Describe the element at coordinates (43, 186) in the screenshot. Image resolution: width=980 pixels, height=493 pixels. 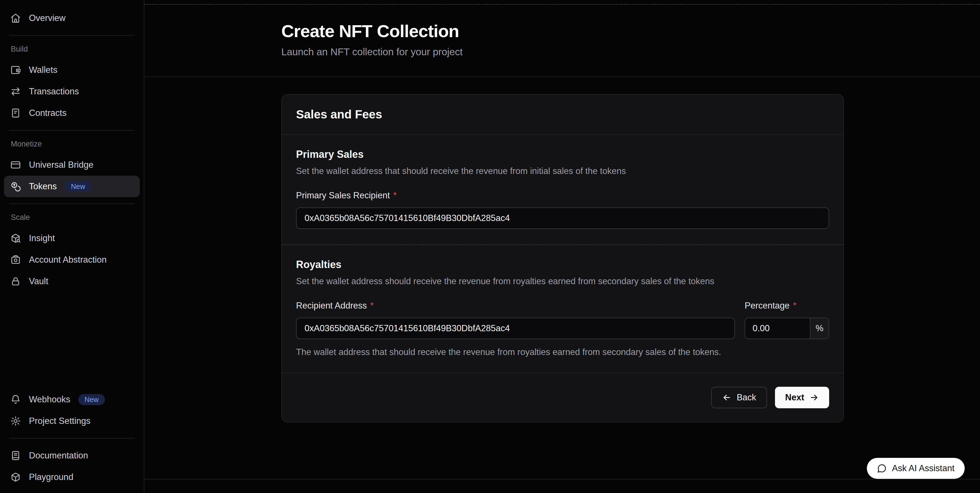
I see `sidebar-item-label: Tokens` at that location.